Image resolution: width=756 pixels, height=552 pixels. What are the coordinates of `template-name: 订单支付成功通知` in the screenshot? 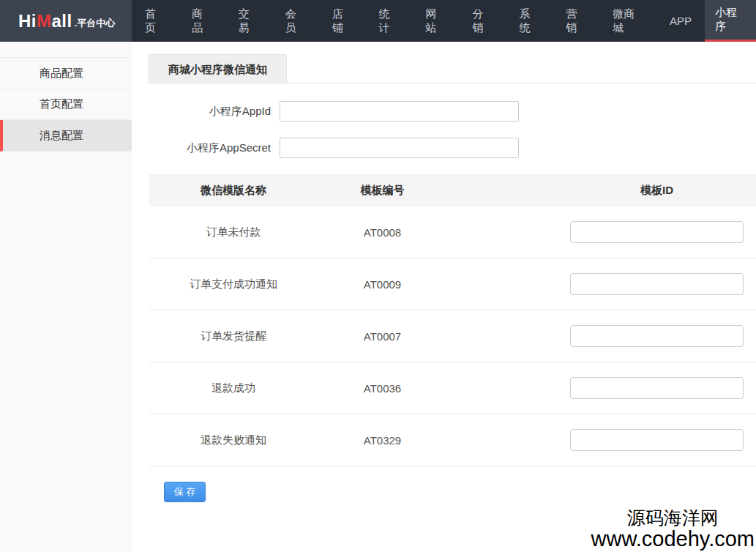 It's located at (233, 284).